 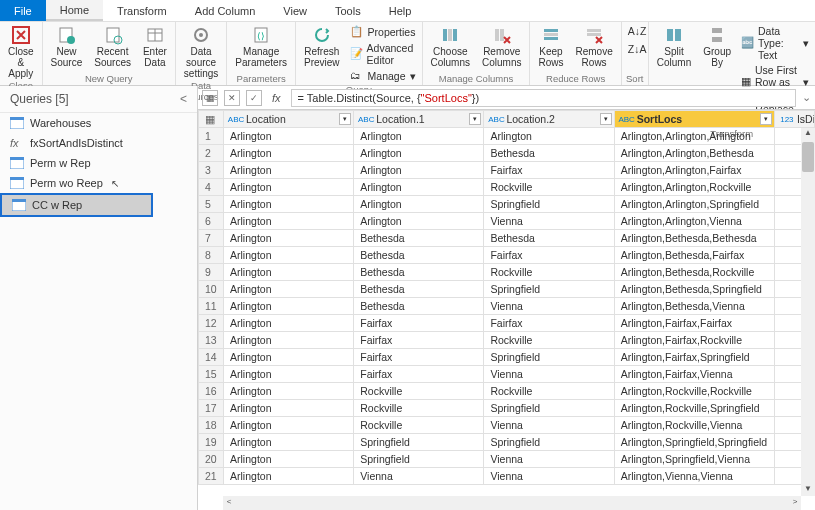 I want to click on table-row: 5ArlingtonArlingtonSpringfieldArlington,…, so click(x=507, y=204).